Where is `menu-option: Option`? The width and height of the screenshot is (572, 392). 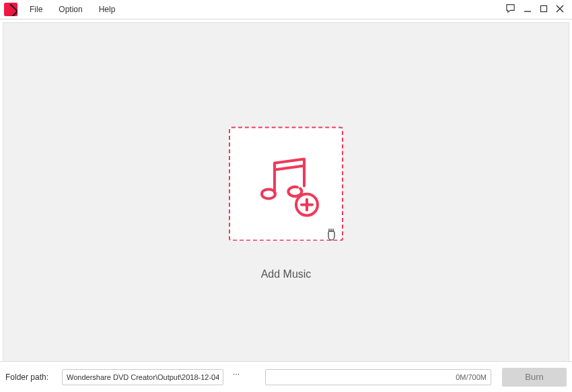 menu-option: Option is located at coordinates (70, 9).